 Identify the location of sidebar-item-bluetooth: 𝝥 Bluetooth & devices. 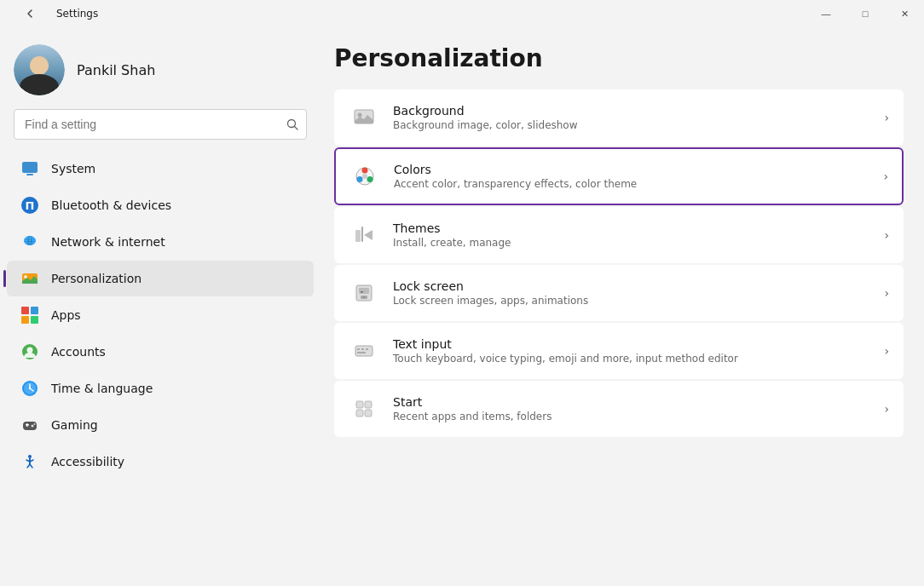
(160, 205).